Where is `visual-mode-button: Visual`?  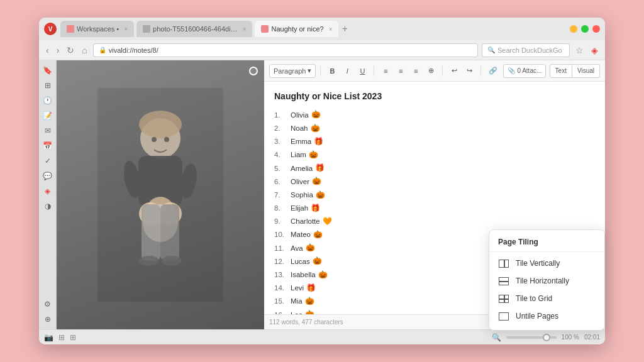 visual-mode-button: Visual is located at coordinates (586, 71).